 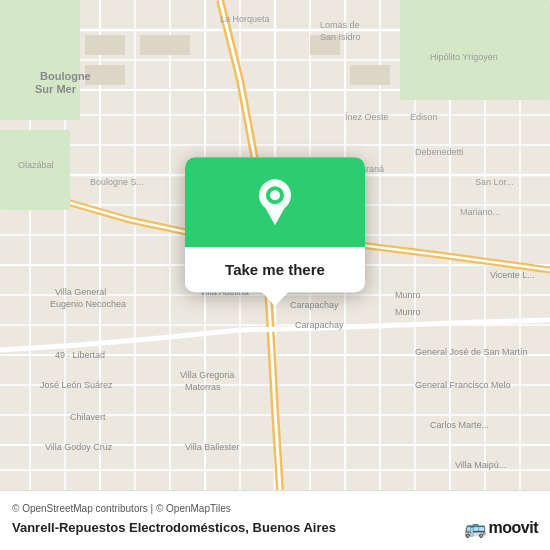 I want to click on svg-text: Villa Ballester, so click(x=212, y=447).